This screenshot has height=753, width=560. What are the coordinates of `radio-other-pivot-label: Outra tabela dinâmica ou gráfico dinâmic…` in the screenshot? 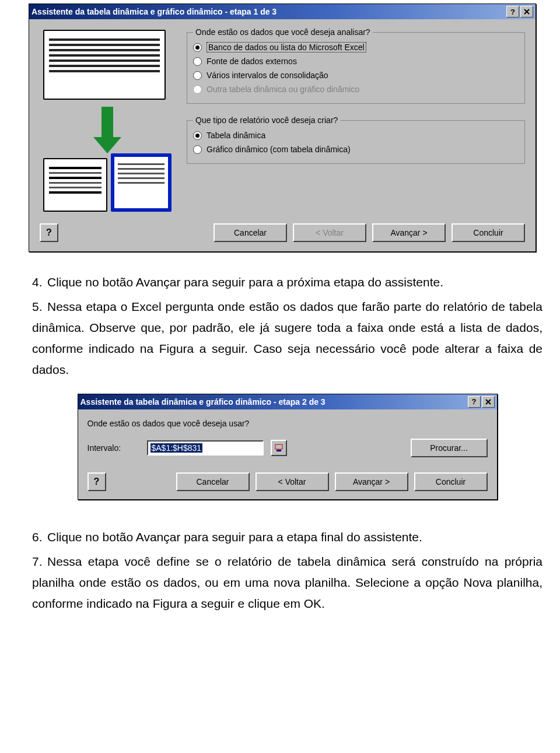 It's located at (283, 89).